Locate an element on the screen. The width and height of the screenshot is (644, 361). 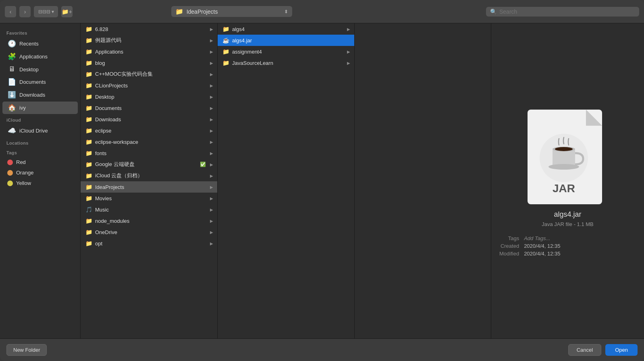
list-item: 📁 fonts ▶ is located at coordinates (149, 153).